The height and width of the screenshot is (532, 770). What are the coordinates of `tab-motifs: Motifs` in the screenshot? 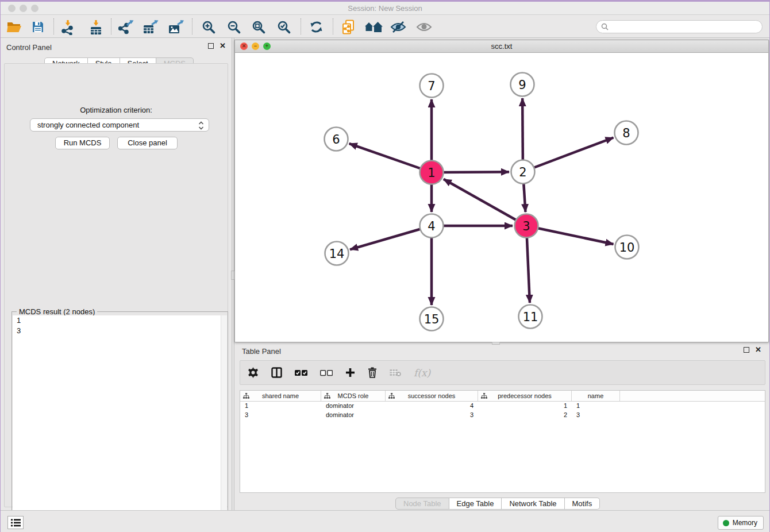 It's located at (583, 503).